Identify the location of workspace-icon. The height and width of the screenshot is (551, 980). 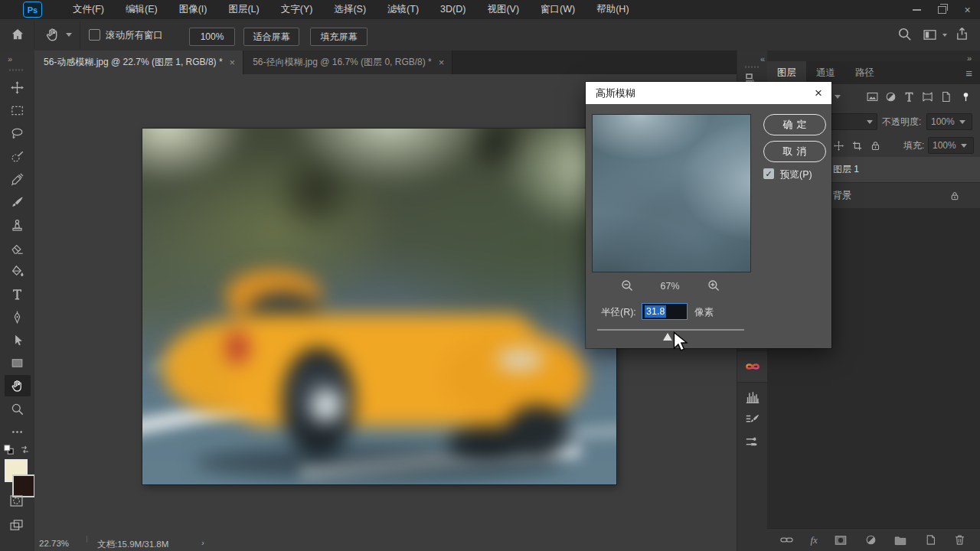
(929, 35).